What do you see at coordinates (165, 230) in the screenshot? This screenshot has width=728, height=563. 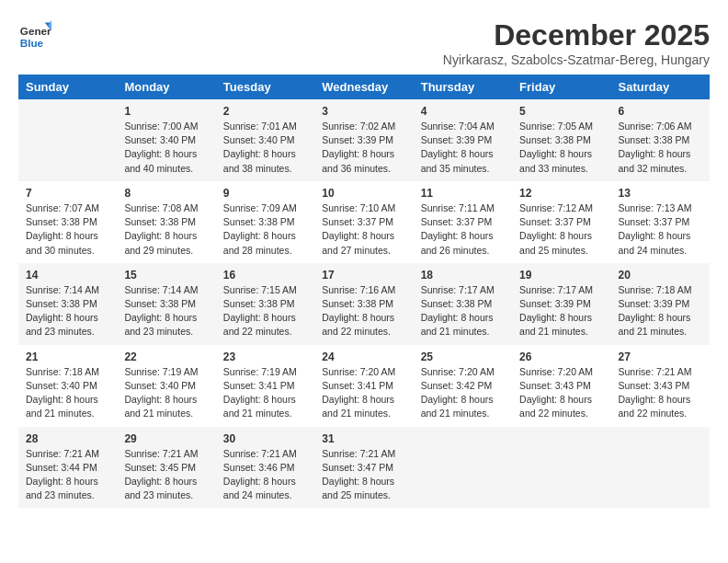 I see `day-info: Sunrise: 7:08 AMSunset: 3:38 PMDaylight:…` at bounding box center [165, 230].